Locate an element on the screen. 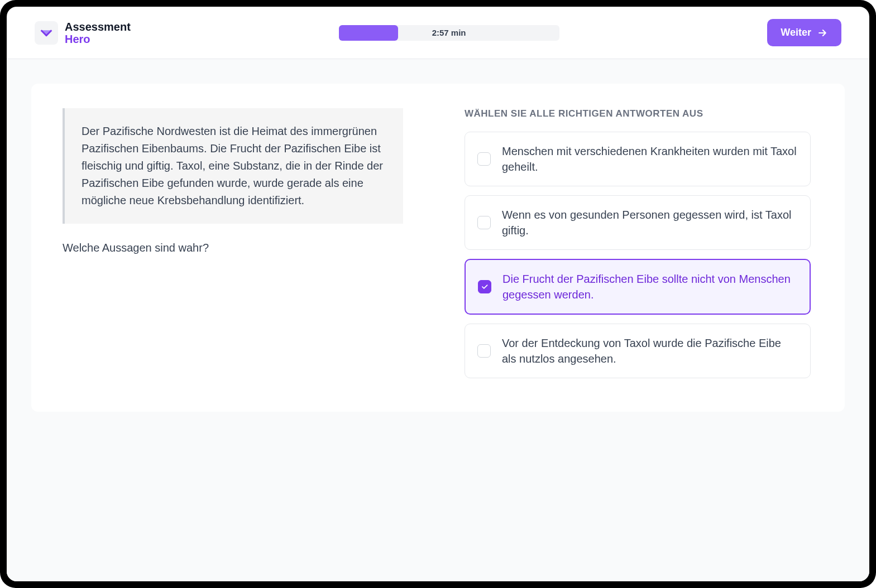  arrow-right-icon is located at coordinates (822, 33).